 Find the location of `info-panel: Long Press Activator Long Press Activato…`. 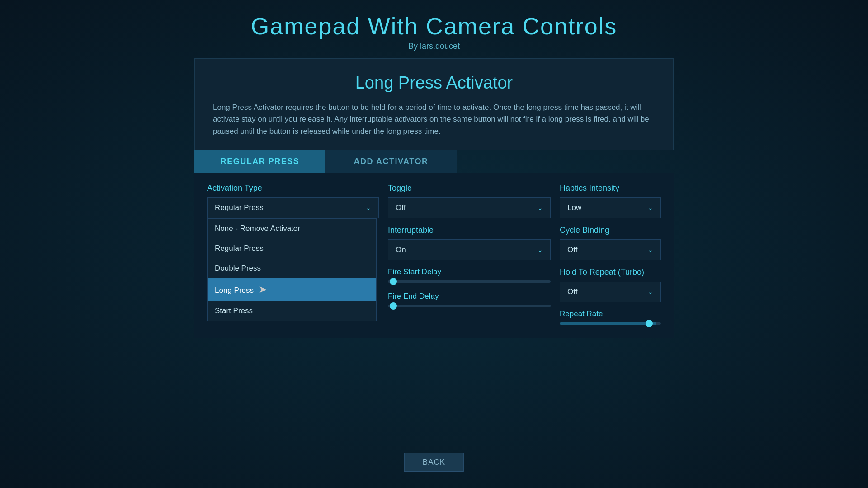

info-panel: Long Press Activator Long Press Activato… is located at coordinates (434, 104).